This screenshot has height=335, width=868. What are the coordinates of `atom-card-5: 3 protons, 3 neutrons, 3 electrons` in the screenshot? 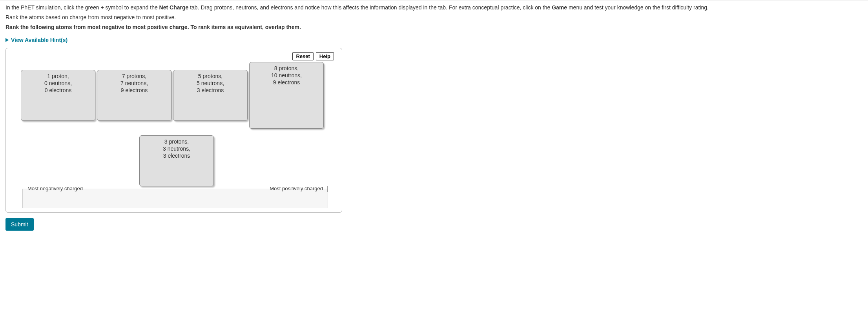 It's located at (177, 161).